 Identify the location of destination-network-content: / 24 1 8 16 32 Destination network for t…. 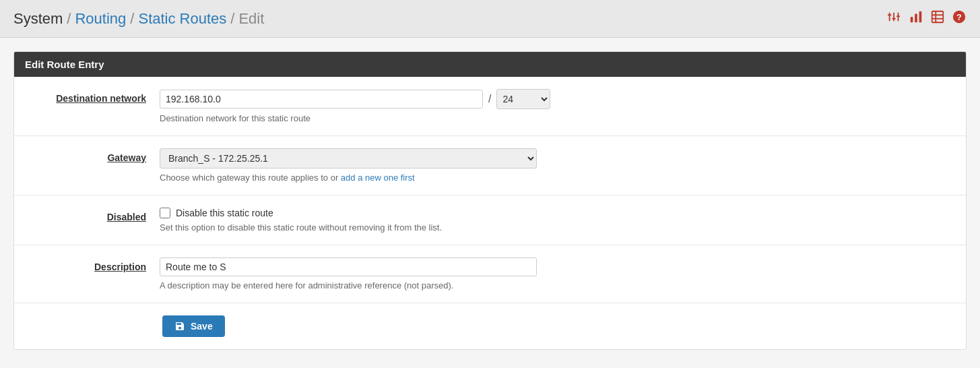
(558, 106).